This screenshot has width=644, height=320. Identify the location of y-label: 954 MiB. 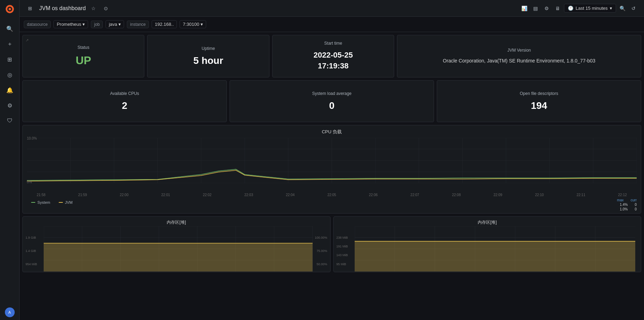
(31, 264).